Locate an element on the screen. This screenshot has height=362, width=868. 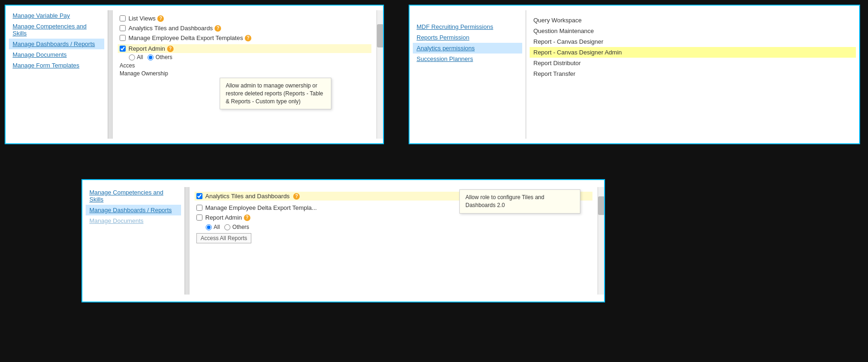
report-admin-tooltip: Allow admin to manage ownership or resto… is located at coordinates (276, 94).